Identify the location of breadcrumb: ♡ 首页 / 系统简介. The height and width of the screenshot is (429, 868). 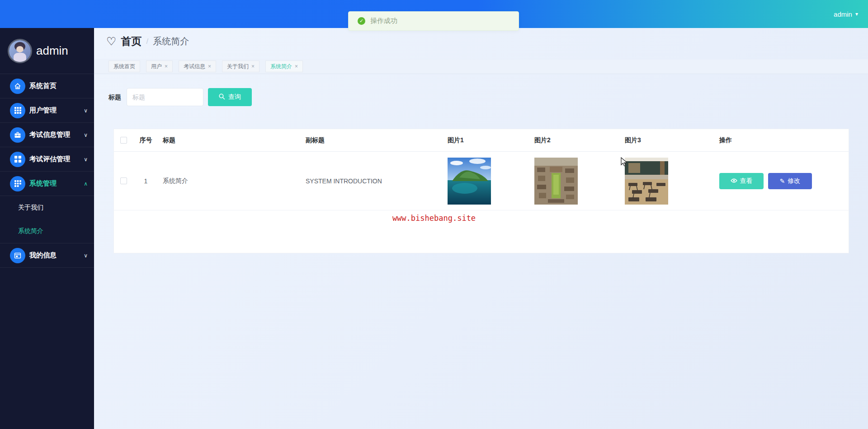
(147, 42).